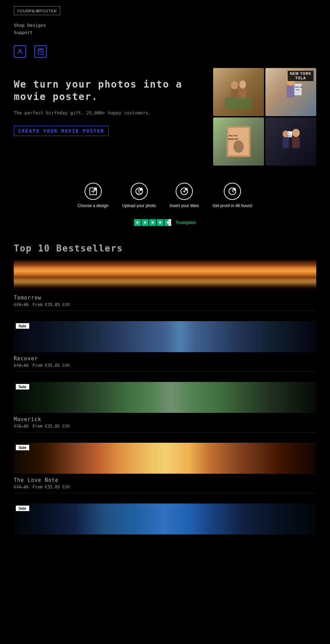 This screenshot has height=644, width=330. Describe the element at coordinates (165, 300) in the screenshot. I see `product-info-1: Tomorrow €78.85 From €35.85 EUR` at that location.